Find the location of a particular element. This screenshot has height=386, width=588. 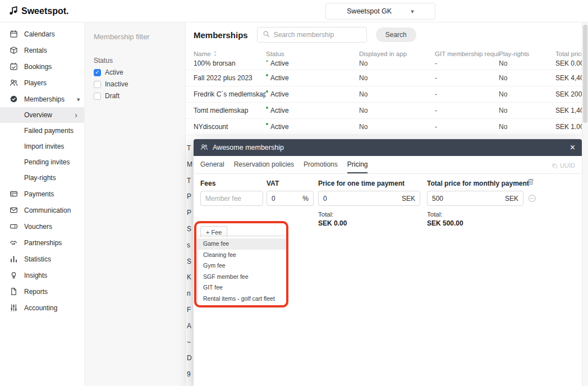

sidebar-item-label: Bookings is located at coordinates (38, 67).